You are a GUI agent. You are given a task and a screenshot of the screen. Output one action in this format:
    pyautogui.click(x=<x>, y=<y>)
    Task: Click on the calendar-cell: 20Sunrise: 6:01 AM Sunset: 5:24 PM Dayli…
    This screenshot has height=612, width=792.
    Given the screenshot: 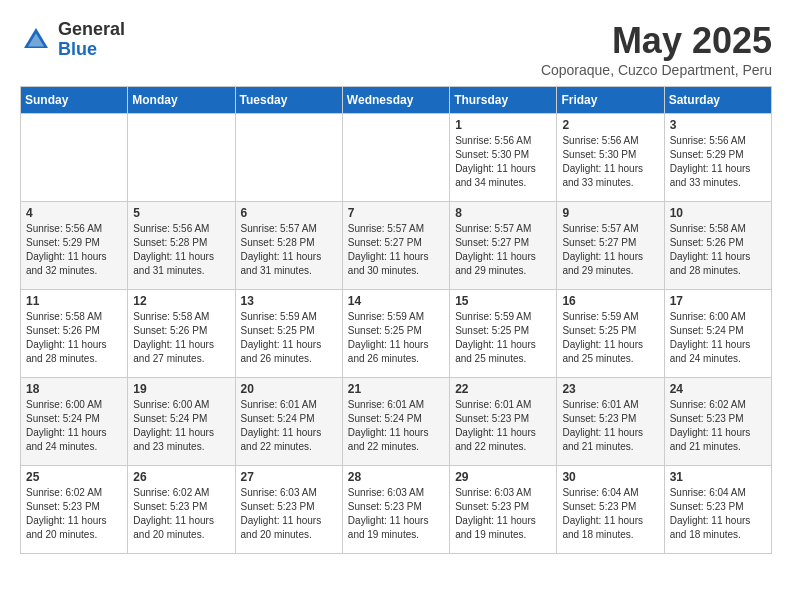 What is the action you would take?
    pyautogui.click(x=288, y=422)
    